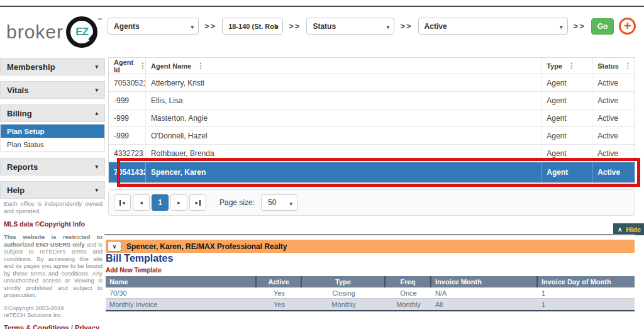  What do you see at coordinates (253, 26) in the screenshot?
I see `office-dropdown-value: 18-140 (St. Rob` at bounding box center [253, 26].